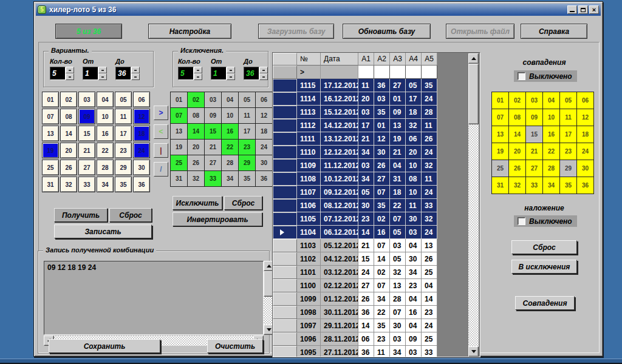 This screenshot has height=364, width=622. What do you see at coordinates (535, 135) in the screenshot?
I see `matches-grid-cell: 15` at bounding box center [535, 135].